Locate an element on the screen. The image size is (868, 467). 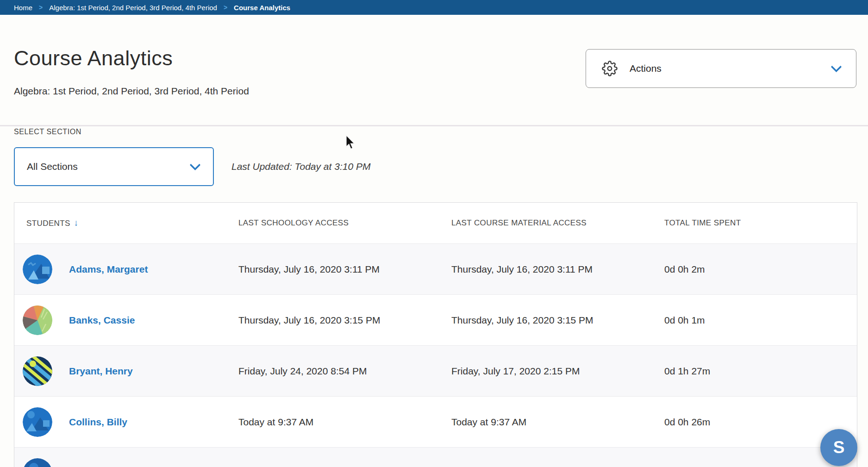
total-time-spent-value: 0d 0h 26m is located at coordinates (755, 422).